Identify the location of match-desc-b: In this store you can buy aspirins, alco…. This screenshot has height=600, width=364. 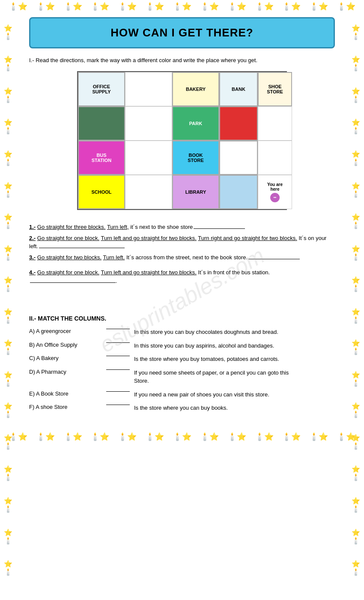
(235, 346).